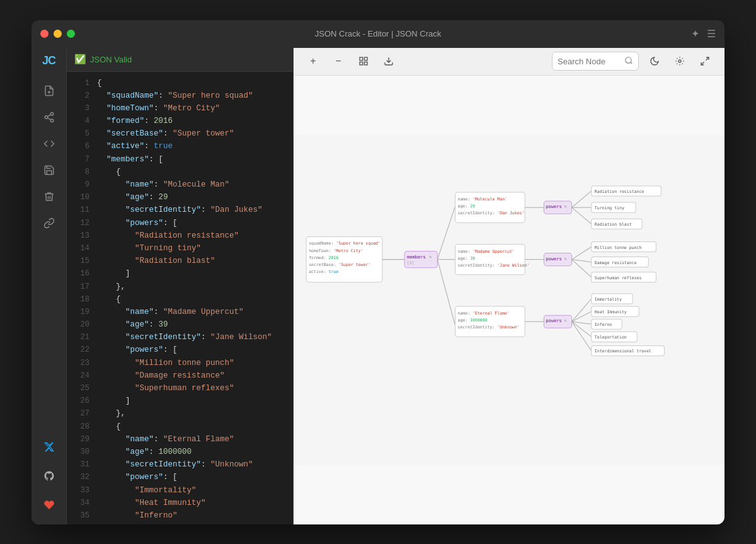  What do you see at coordinates (49, 286) in the screenshot?
I see `sidebar: JC` at bounding box center [49, 286].